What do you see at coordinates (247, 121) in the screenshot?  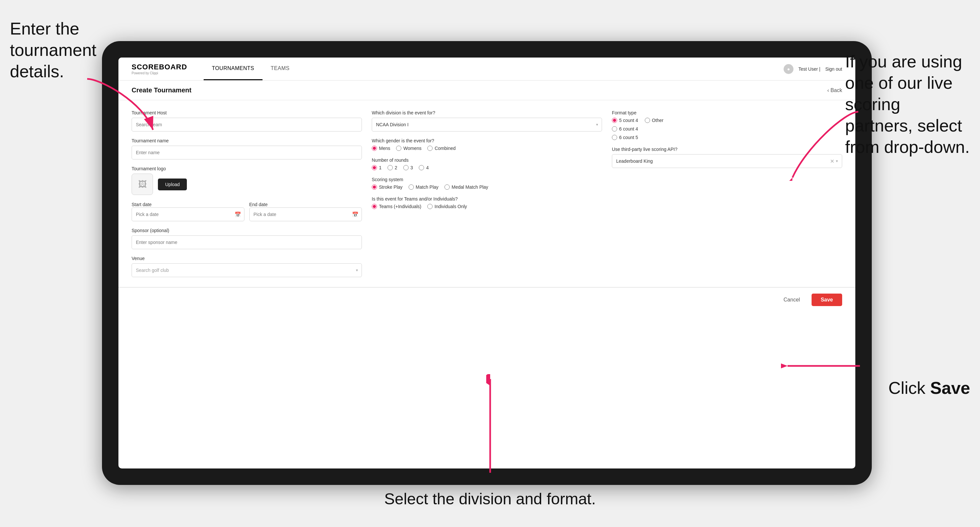 I see `host-group: Tournament Host` at bounding box center [247, 121].